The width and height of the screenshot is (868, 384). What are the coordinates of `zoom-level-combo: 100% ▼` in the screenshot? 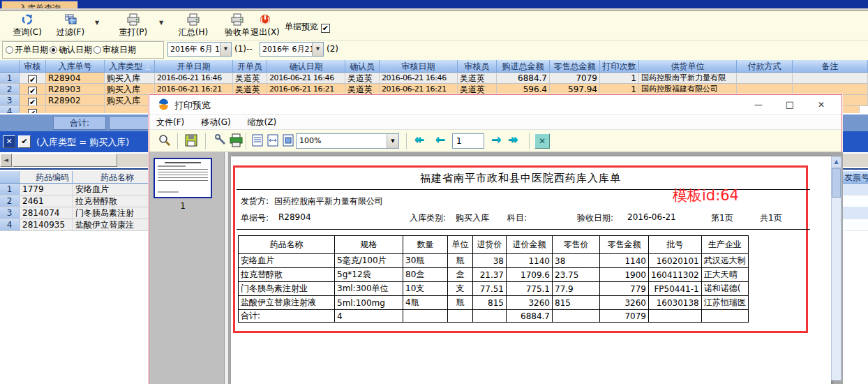 It's located at (347, 141).